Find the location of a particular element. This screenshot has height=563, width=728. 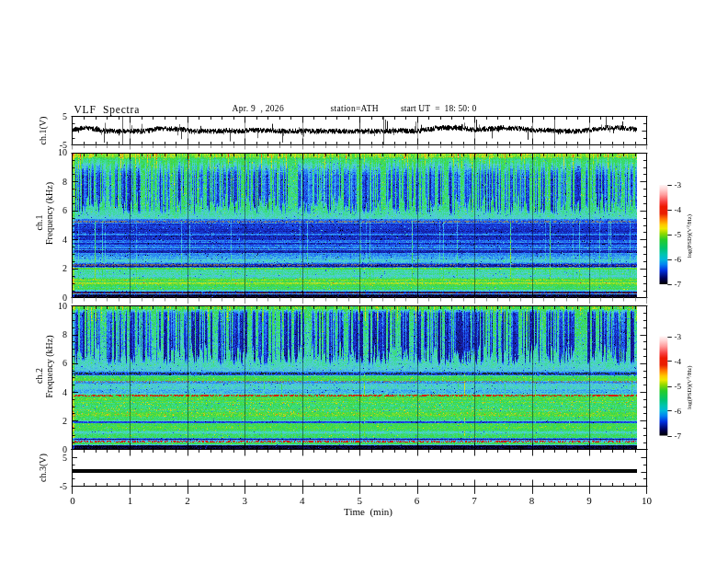

svg-text: Time (min) is located at coordinates (368, 511).